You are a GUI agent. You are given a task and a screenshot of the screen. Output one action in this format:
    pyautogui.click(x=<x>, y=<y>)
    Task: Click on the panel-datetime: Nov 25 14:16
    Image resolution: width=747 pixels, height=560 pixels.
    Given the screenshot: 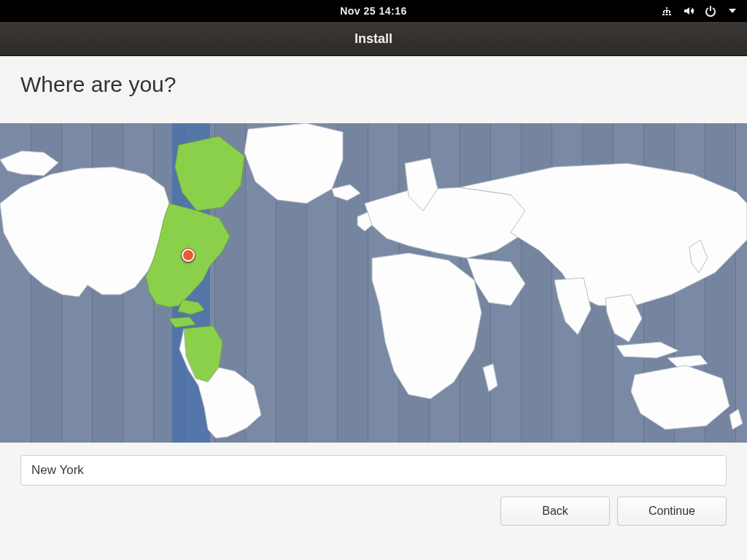 What is the action you would take?
    pyautogui.click(x=374, y=11)
    